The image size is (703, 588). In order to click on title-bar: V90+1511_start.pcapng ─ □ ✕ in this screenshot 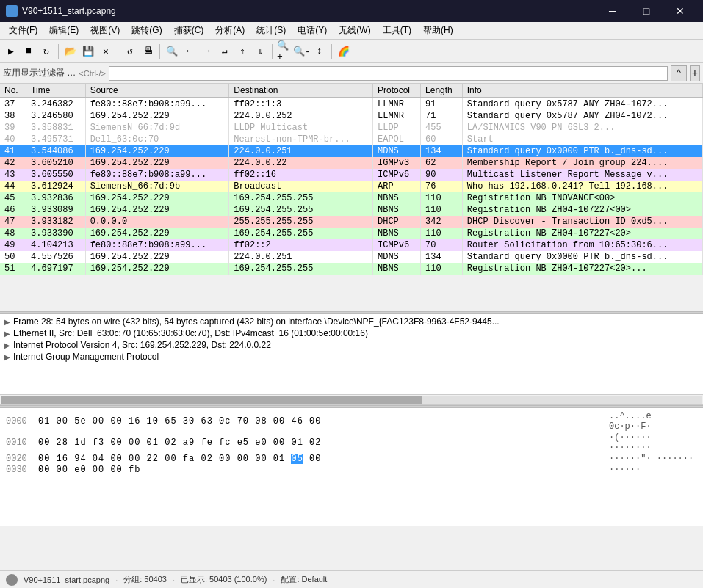, I will do `click(351, 11)`.